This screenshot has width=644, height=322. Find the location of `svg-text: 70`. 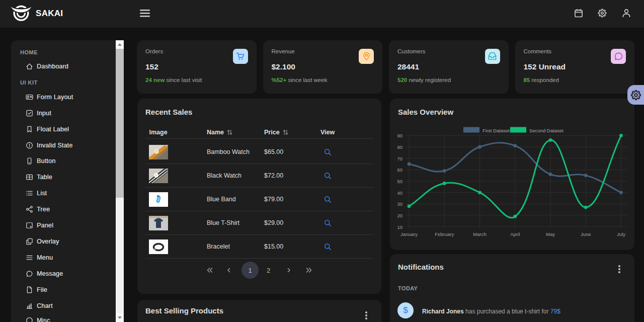

svg-text: 70 is located at coordinates (399, 159).